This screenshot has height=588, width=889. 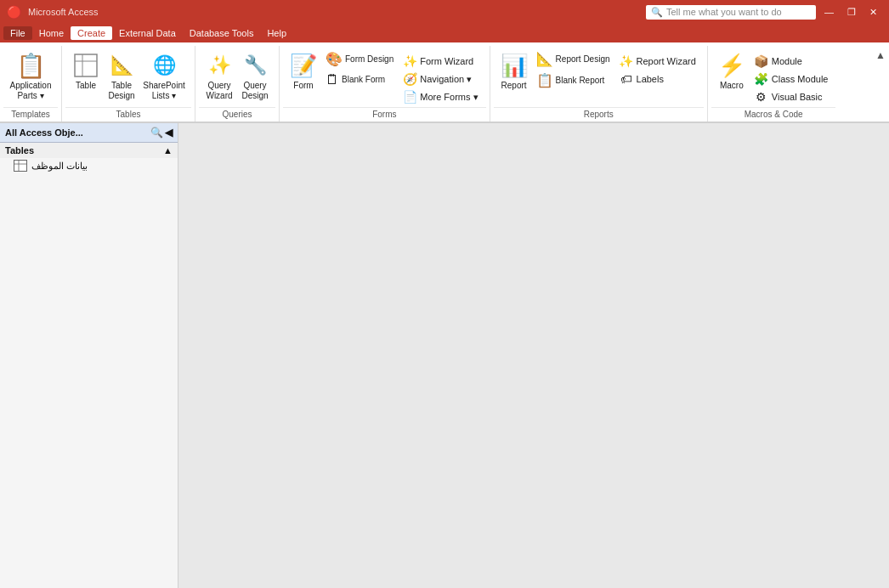 I want to click on queries-content: ✨ QueryWizard 🔧 QueryDesign, so click(x=237, y=76).